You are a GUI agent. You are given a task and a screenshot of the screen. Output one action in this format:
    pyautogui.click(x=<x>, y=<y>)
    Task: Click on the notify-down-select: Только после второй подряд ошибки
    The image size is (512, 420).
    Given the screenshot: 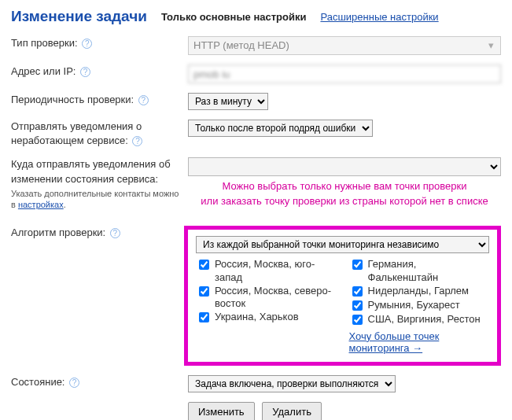 What is the action you would take?
    pyautogui.click(x=280, y=128)
    